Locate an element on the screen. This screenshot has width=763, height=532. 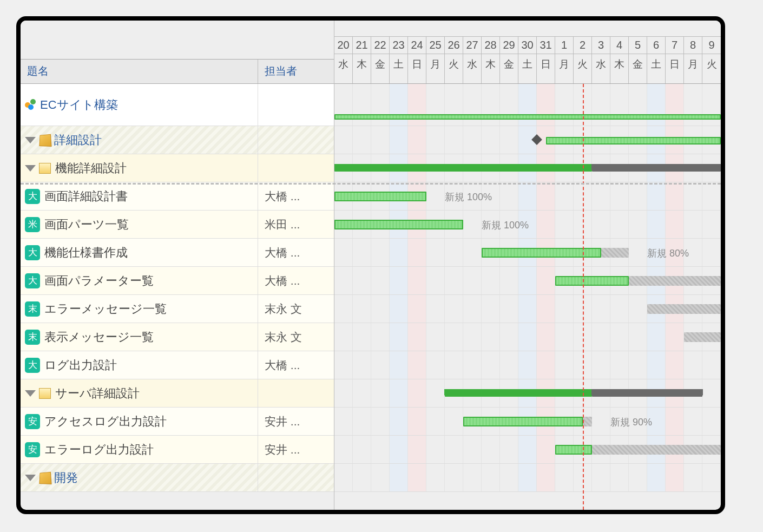
task-label: 画面詳細設計書 is located at coordinates (86, 196).